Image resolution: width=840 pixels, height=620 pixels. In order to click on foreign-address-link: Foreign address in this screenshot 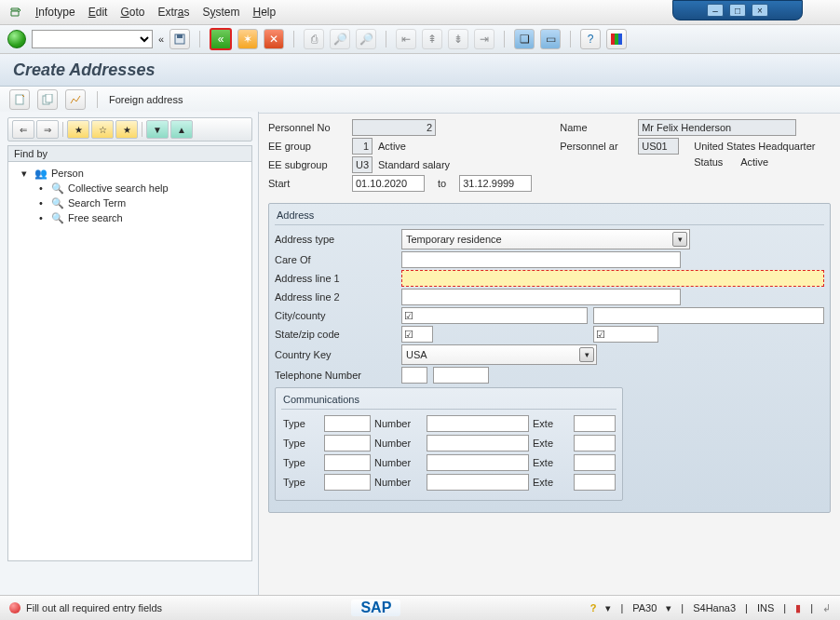, I will do `click(146, 100)`.